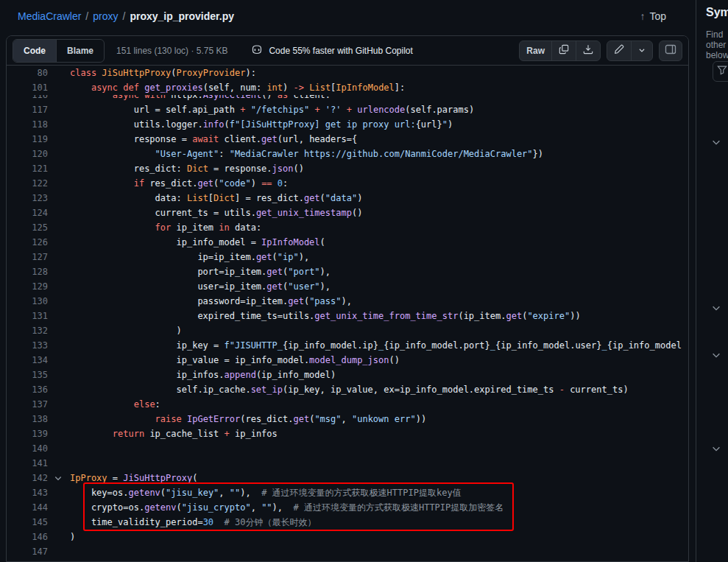 This screenshot has height=562, width=728. What do you see at coordinates (347, 493) in the screenshot?
I see `code-line: 143 key=os.getenv("jisu_key", ""), # 通过环…` at bounding box center [347, 493].